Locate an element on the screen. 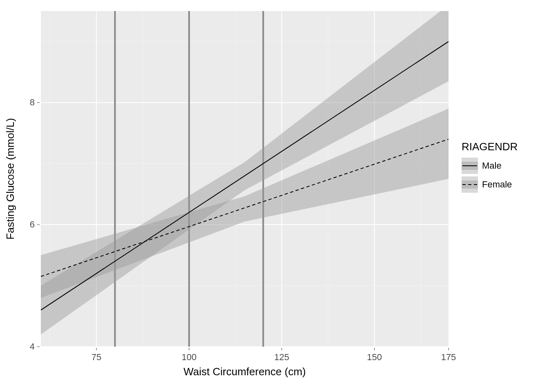 This screenshot has height=392, width=549. x-tick-label: 150 is located at coordinates (374, 357).